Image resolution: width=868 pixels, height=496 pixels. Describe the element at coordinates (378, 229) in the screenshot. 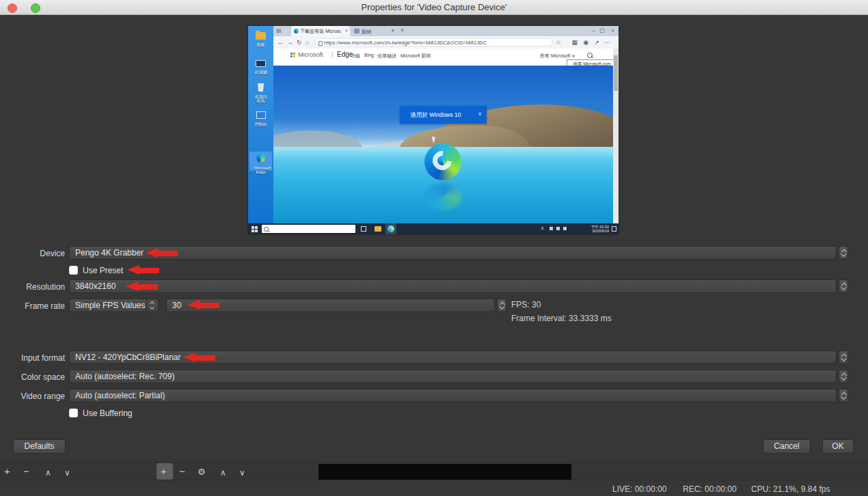

I see `file-explorer-icon` at that location.